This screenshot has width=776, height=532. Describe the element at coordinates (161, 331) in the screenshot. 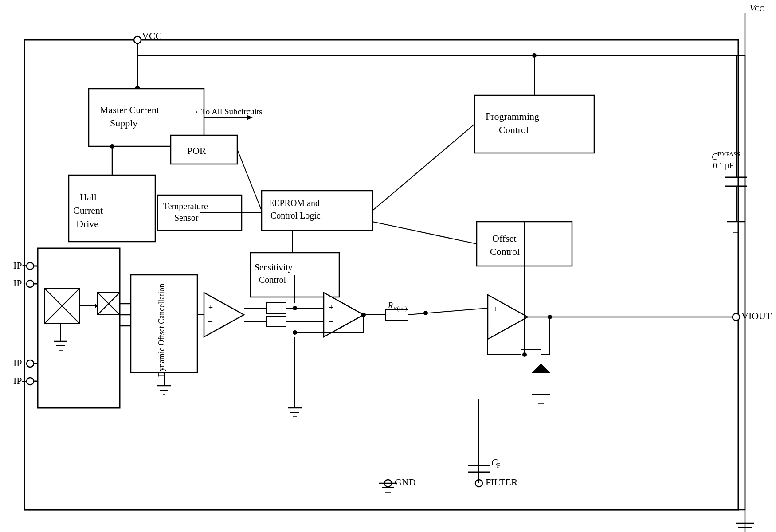

I see `dynamic-offset-label: Dynamic Offset Cancellation` at that location.